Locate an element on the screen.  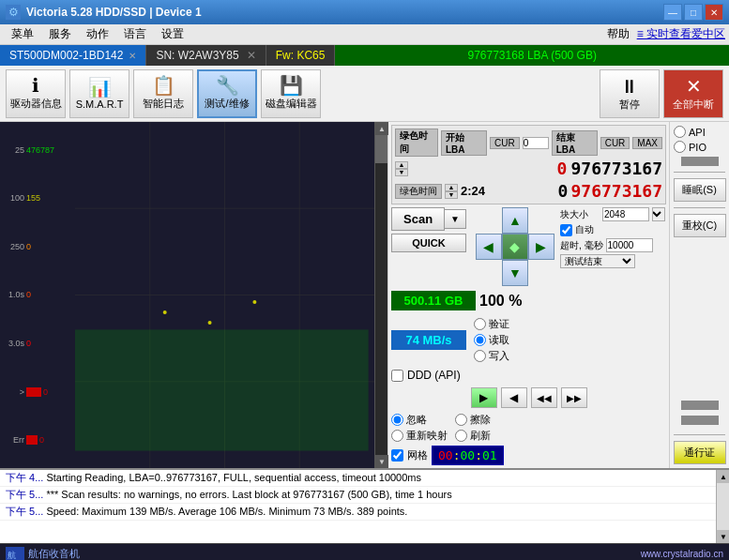
mode-item: 测试结束 is located at coordinates (613, 261).